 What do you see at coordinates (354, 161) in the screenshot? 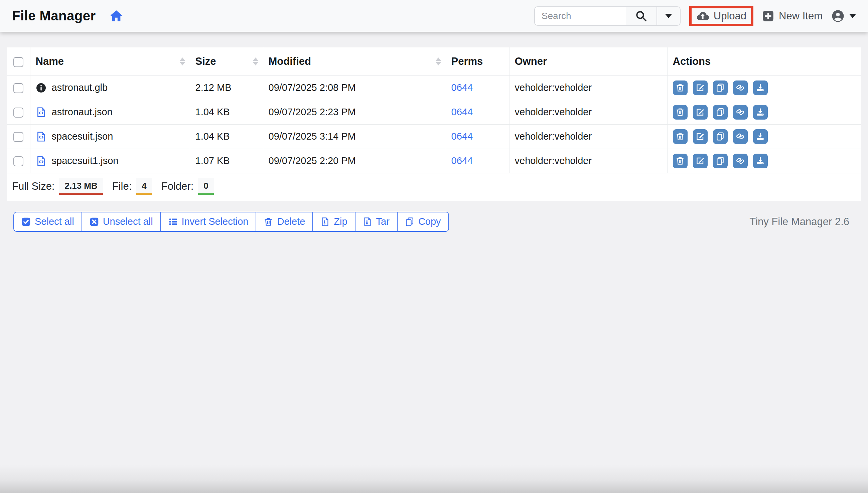
I see `file-modified: 09/07/2025 2:20 PM` at bounding box center [354, 161].